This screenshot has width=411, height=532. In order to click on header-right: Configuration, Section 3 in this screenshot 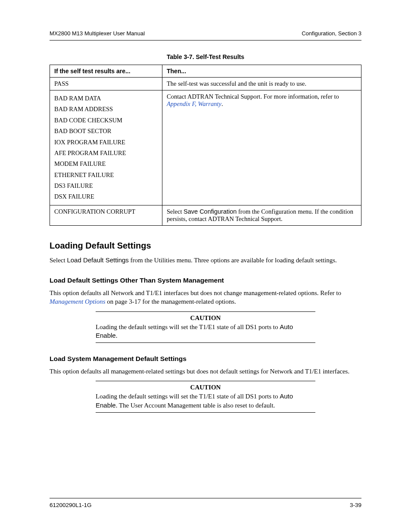, I will do `click(332, 34)`.